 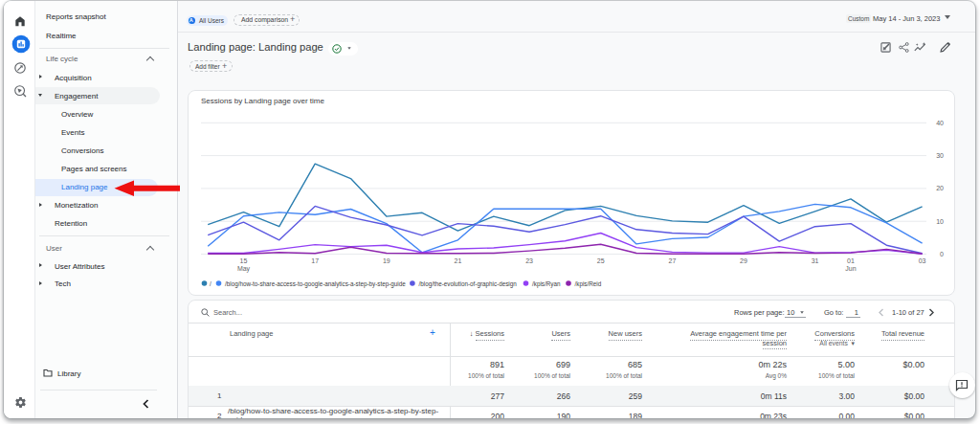 What do you see at coordinates (673, 260) in the screenshot?
I see `svg-text: 27` at bounding box center [673, 260].